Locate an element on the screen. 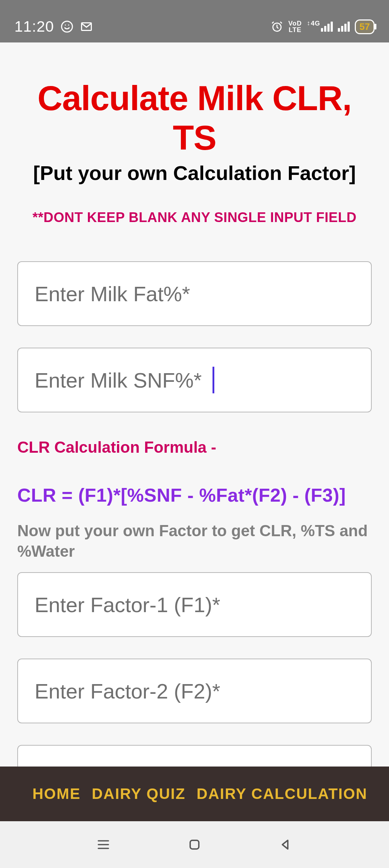 The height and width of the screenshot is (868, 389). network-4g-icon: ↕ 4G is located at coordinates (320, 27).